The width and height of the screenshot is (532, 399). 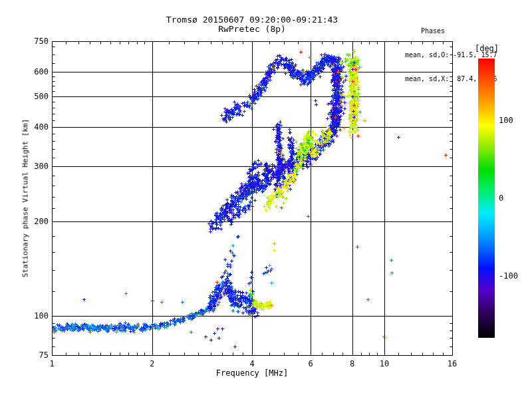 What do you see at coordinates (311, 364) in the screenshot?
I see `x-tick-label: 6` at bounding box center [311, 364].